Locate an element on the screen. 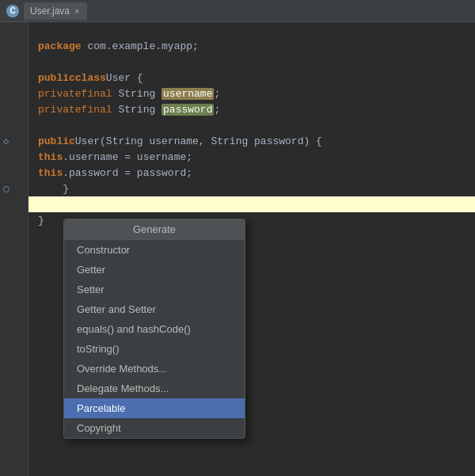 The image size is (475, 476). code-line-5: private final String username; is located at coordinates (252, 93).